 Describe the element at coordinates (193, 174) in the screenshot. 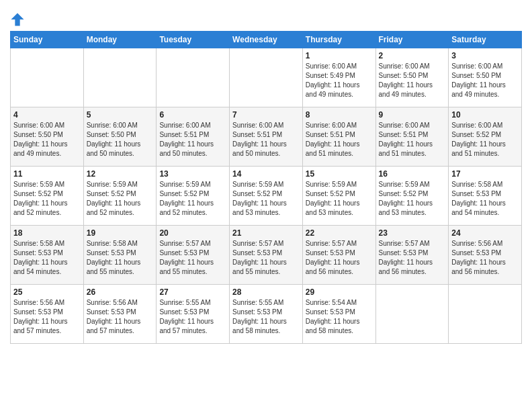

I see `day-number: 13` at that location.